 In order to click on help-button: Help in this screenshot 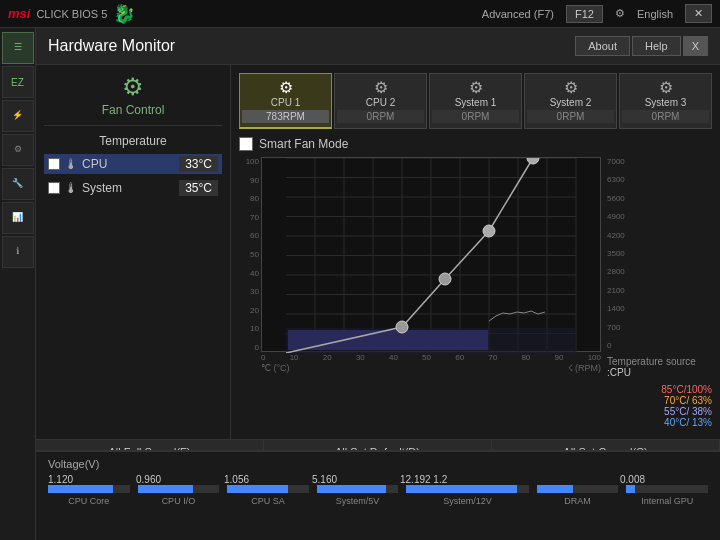, I will do `click(656, 46)`.